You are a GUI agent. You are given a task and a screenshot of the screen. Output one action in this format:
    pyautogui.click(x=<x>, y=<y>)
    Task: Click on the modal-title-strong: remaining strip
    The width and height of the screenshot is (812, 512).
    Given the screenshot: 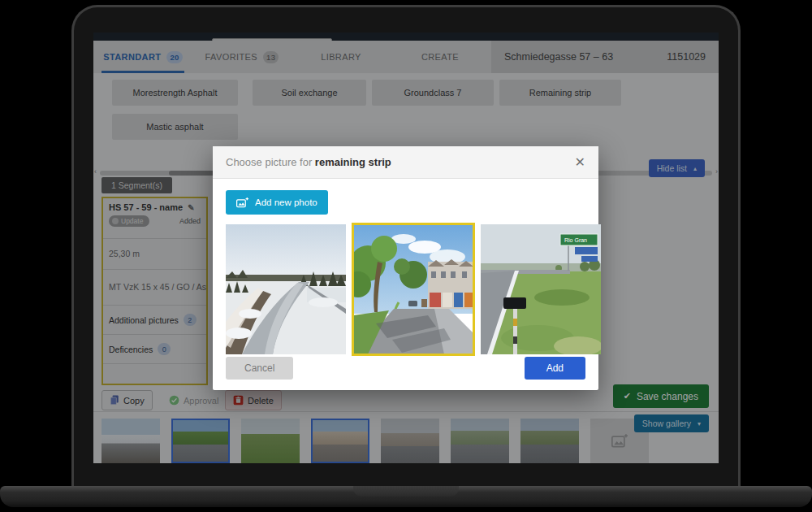 What is the action you would take?
    pyautogui.click(x=353, y=163)
    